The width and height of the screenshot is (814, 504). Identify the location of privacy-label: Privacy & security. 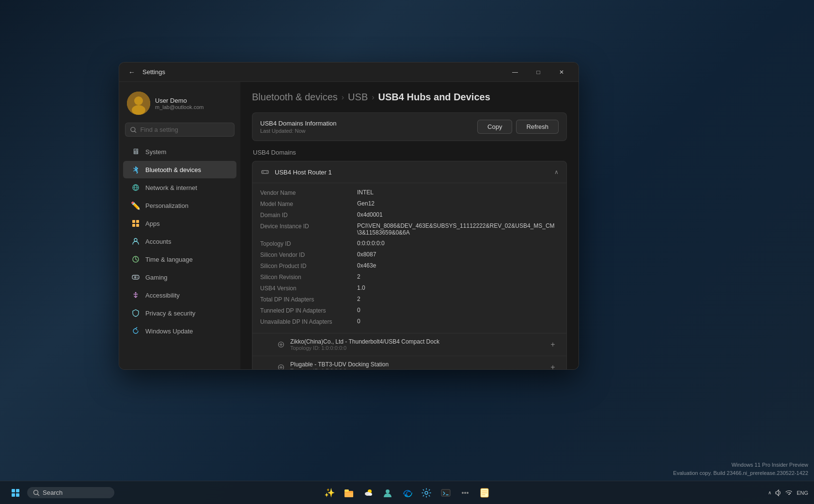
(171, 313).